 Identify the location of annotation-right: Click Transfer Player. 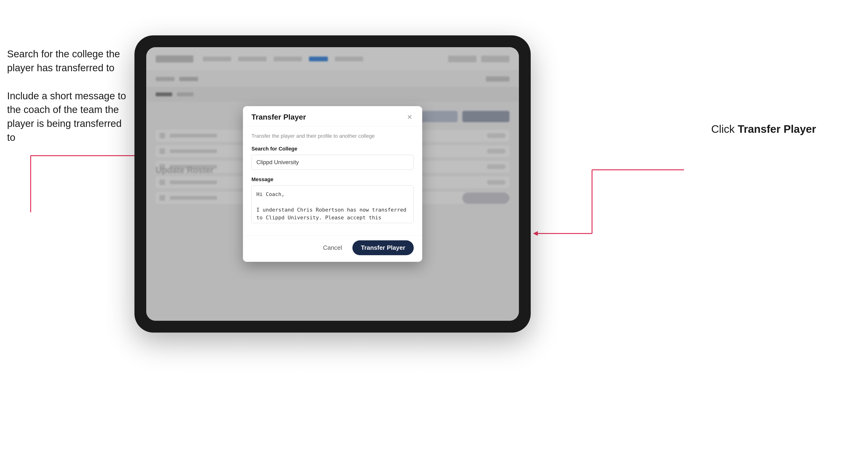
(764, 129).